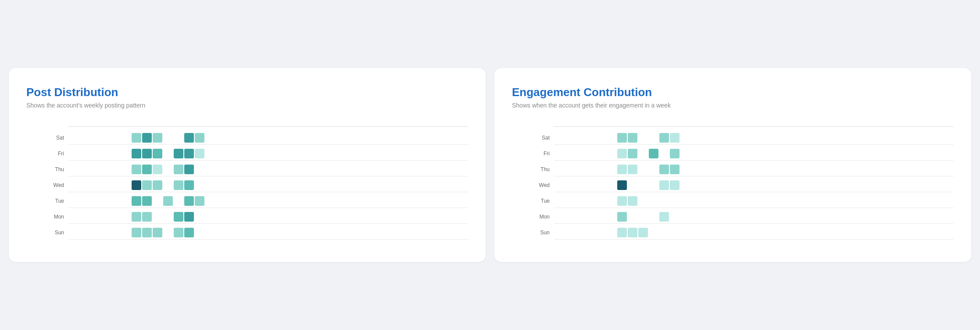 The height and width of the screenshot is (330, 980). What do you see at coordinates (58, 169) in the screenshot?
I see `row-label: Thu` at bounding box center [58, 169].